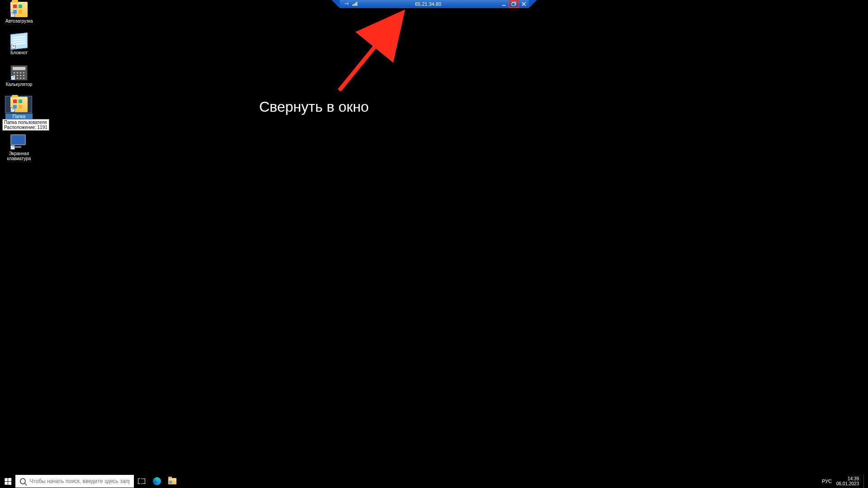 This screenshot has height=488, width=868. Describe the element at coordinates (26, 125) in the screenshot. I see `desktop-icon-tooltip: Папка пользователя Расположение: 1191` at that location.